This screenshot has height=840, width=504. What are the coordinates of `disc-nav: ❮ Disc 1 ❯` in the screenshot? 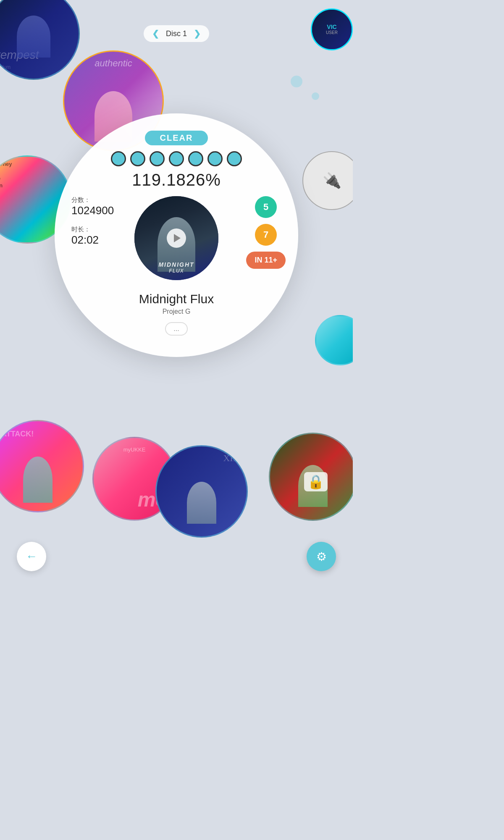 It's located at (176, 34).